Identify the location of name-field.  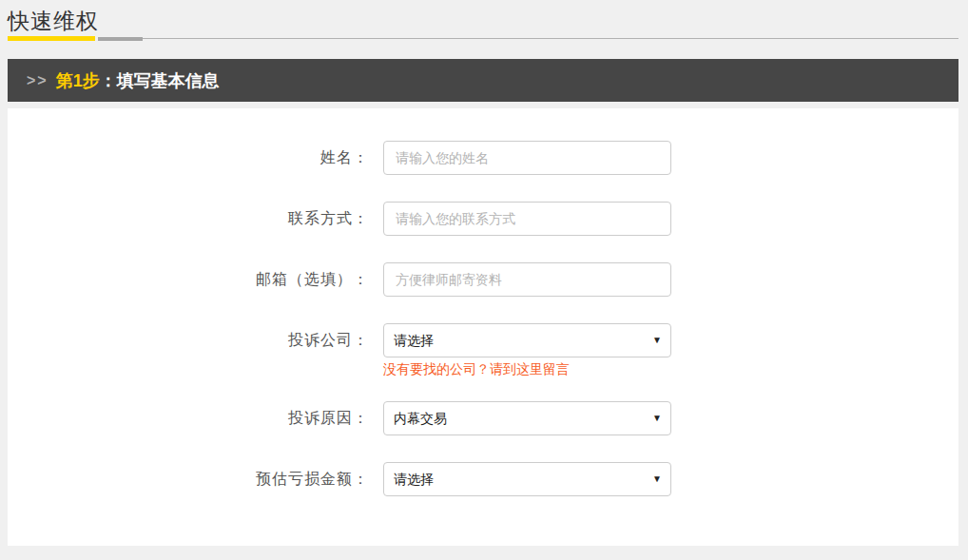
(527, 158).